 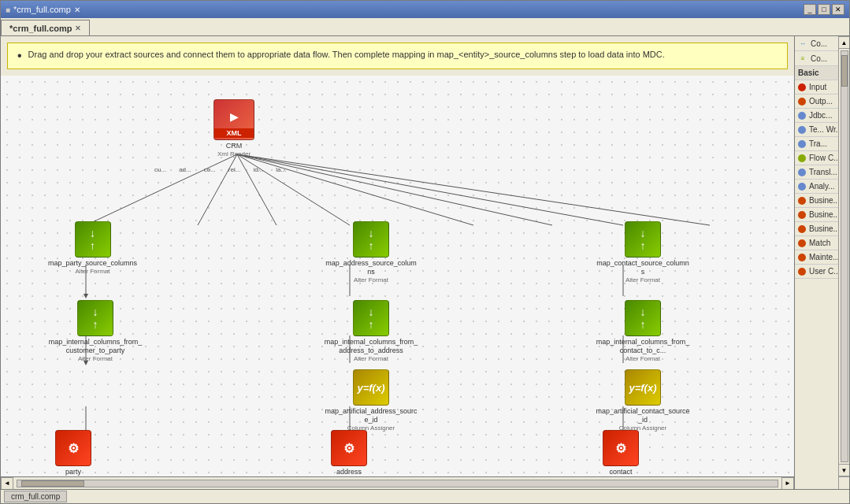 I want to click on user-c-dot, so click(x=802, y=272).